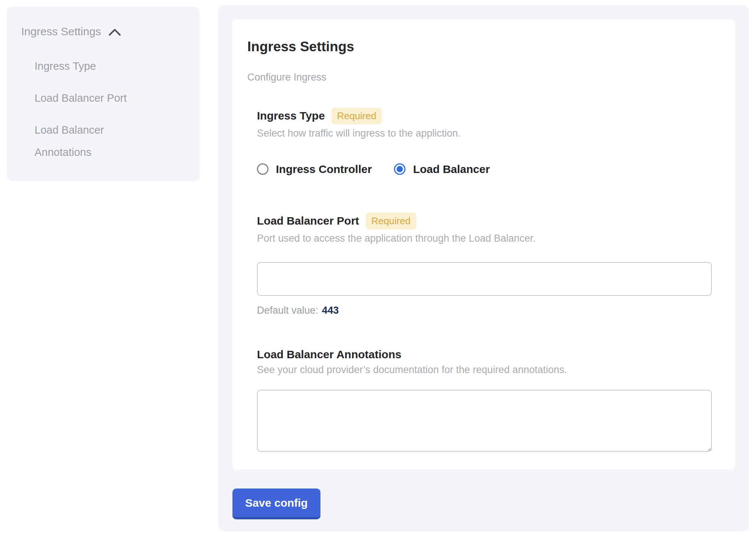 Image resolution: width=756 pixels, height=539 pixels. I want to click on load-balancer-annotations-label: Load Balancer Annotations, so click(329, 355).